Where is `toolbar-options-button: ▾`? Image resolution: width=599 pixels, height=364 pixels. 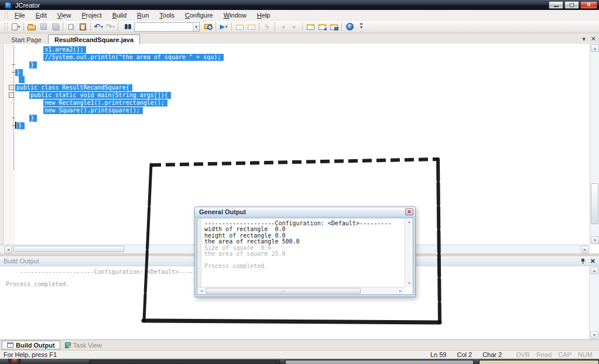
toolbar-options-button: ▾ is located at coordinates (361, 27).